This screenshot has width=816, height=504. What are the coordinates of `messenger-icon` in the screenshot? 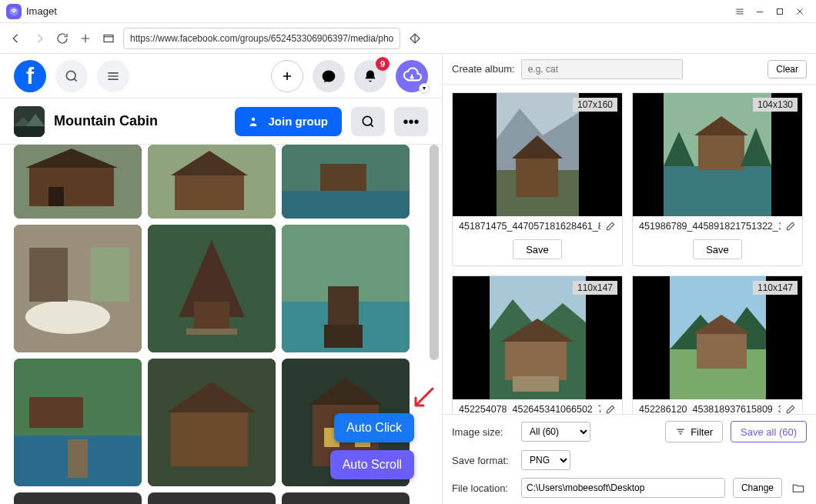 It's located at (329, 76).